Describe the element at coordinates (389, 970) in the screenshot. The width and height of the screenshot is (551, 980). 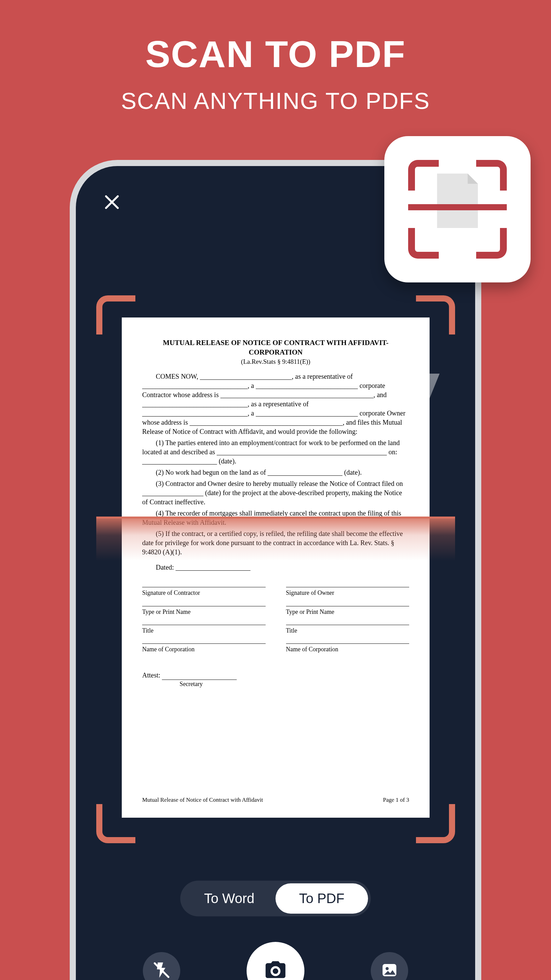
I see `gallery-icon` at that location.